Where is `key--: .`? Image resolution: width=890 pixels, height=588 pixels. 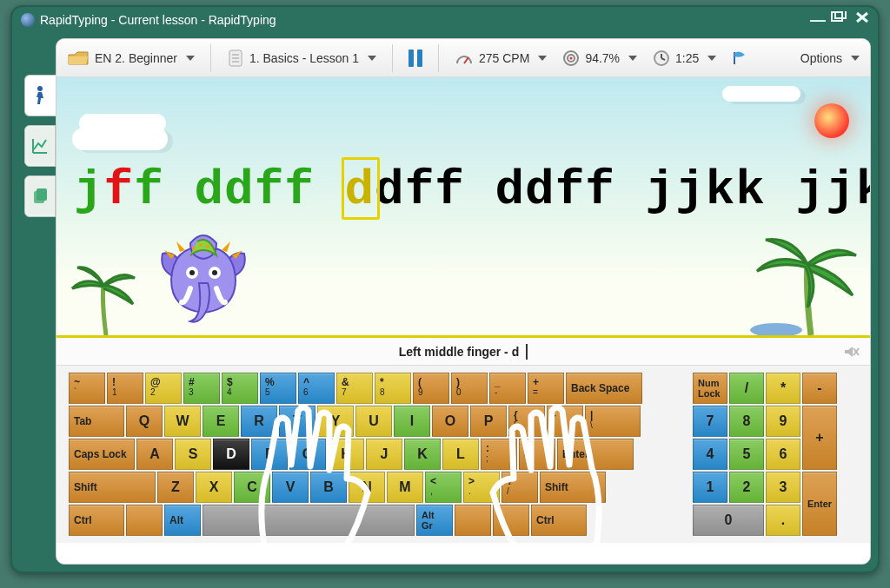
key--: . is located at coordinates (783, 520).